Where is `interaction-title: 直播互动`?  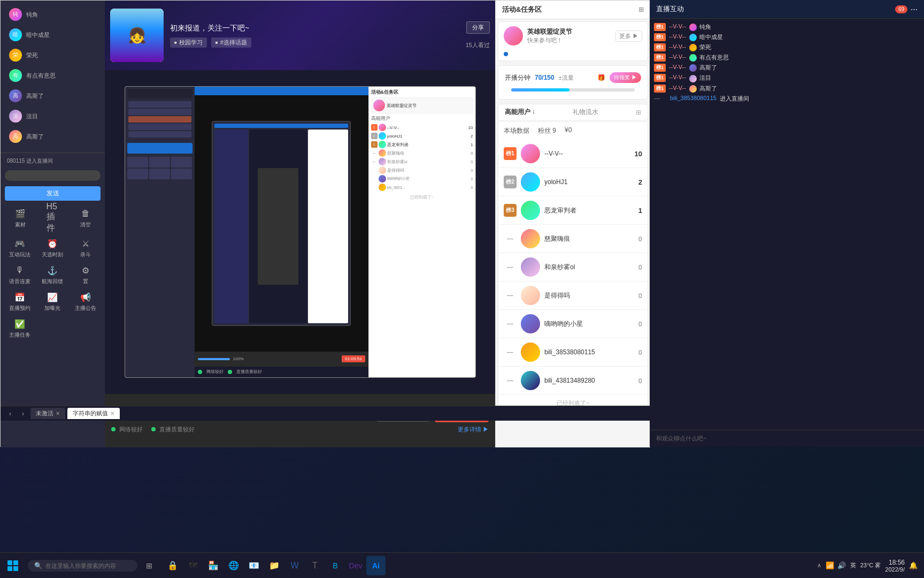
interaction-title: 直播互动 is located at coordinates (670, 9).